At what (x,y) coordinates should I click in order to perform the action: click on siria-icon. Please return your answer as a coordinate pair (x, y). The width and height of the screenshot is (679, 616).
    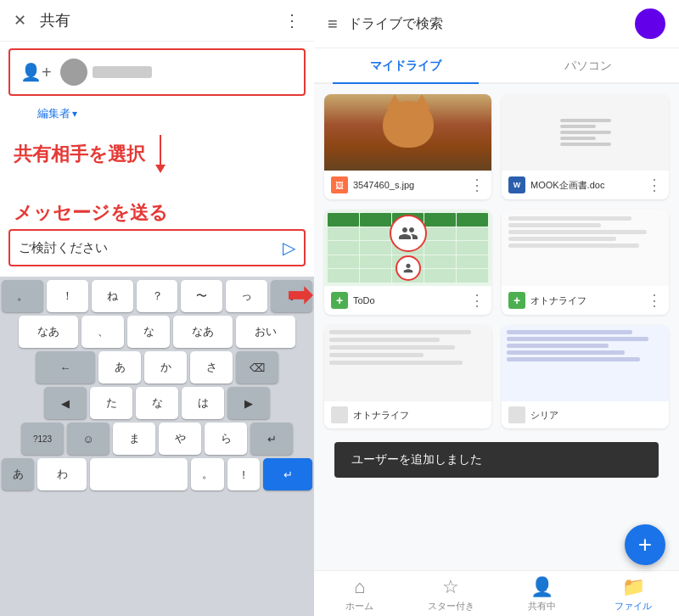
    Looking at the image, I should click on (517, 415).